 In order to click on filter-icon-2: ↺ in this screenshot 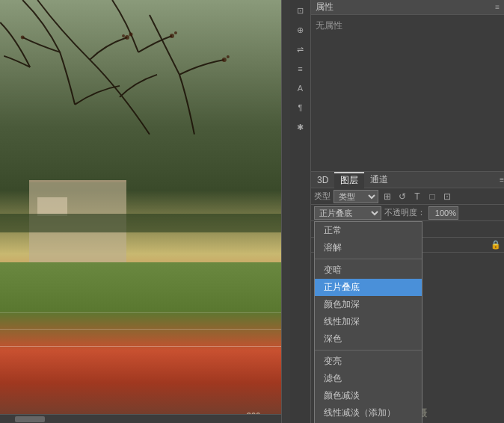, I will do `click(402, 197)`.